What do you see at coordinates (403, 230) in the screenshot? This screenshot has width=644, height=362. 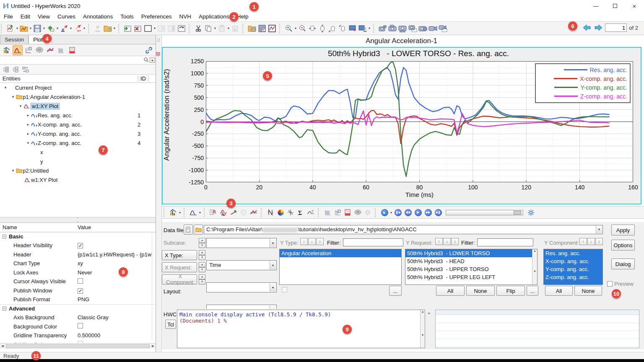 I see `data-file-input: C:\Program Files\Altair\\tutorials\hwdes…` at bounding box center [403, 230].